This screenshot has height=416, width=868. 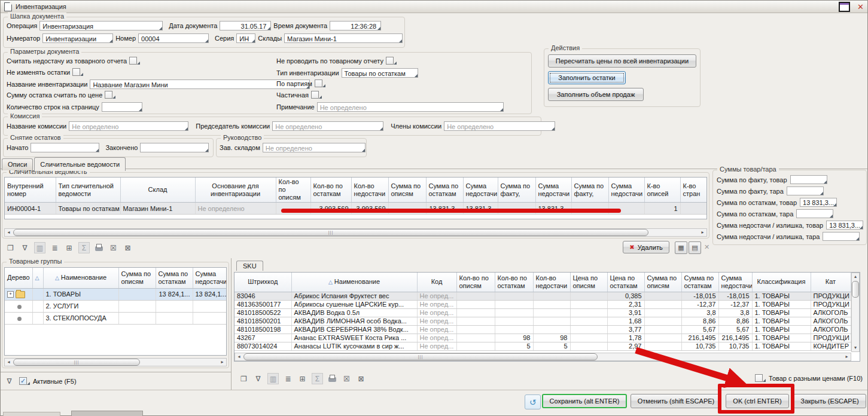 What do you see at coordinates (845, 7) in the screenshot?
I see `restore-window-icon` at bounding box center [845, 7].